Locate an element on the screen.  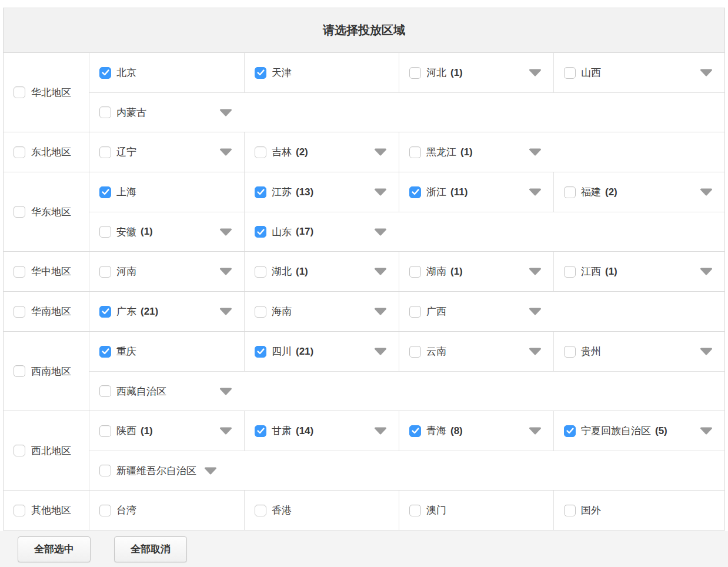
region-cell: 华北地区 is located at coordinates (46, 92).